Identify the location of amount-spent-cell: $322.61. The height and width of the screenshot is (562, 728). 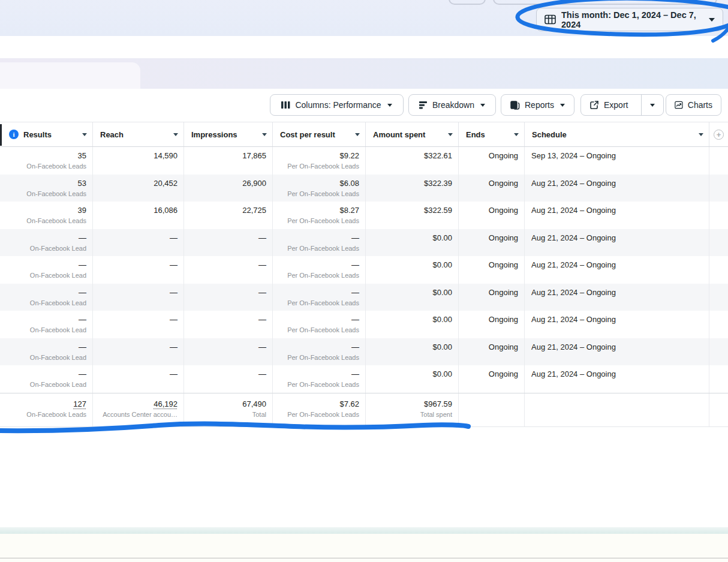
(413, 161).